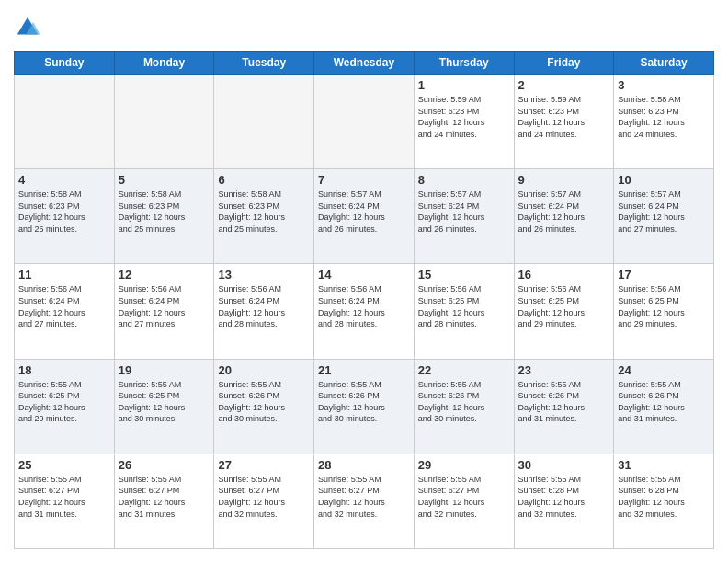  What do you see at coordinates (64, 274) in the screenshot?
I see `day-number: 11` at bounding box center [64, 274].